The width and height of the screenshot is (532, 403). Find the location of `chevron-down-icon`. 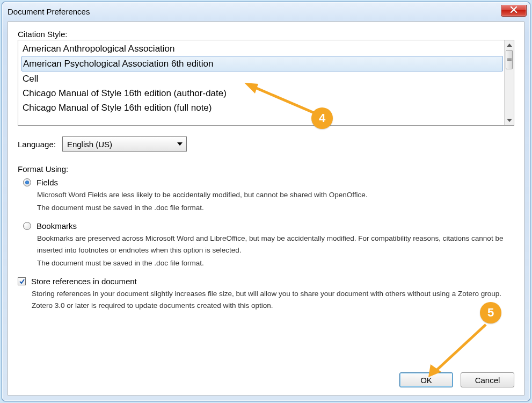

chevron-down-icon is located at coordinates (180, 144).